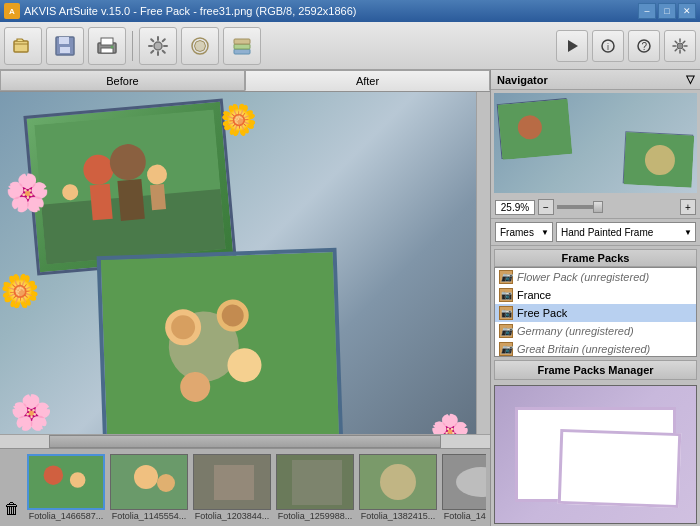  Describe the element at coordinates (572, 46) in the screenshot. I see `play-button` at that location.